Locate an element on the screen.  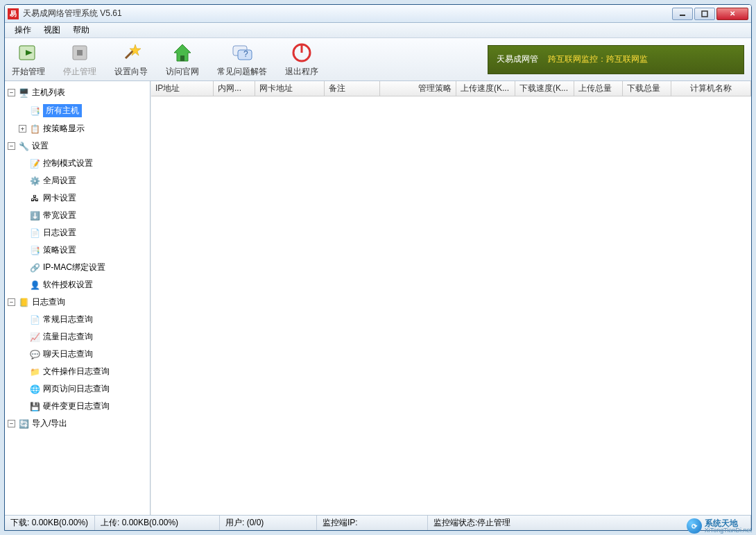
list-icon: 📑 is located at coordinates (35, 111).